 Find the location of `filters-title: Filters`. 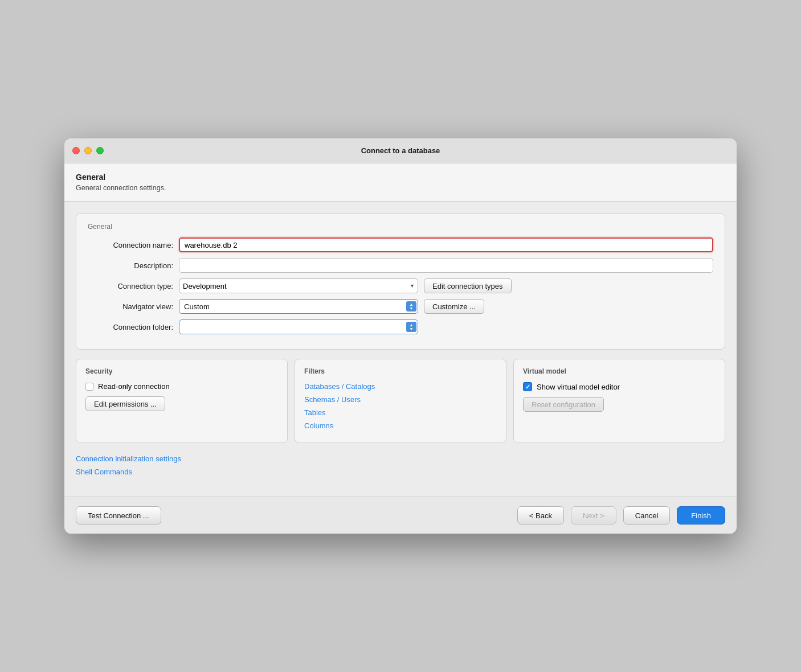

filters-title: Filters is located at coordinates (400, 371).